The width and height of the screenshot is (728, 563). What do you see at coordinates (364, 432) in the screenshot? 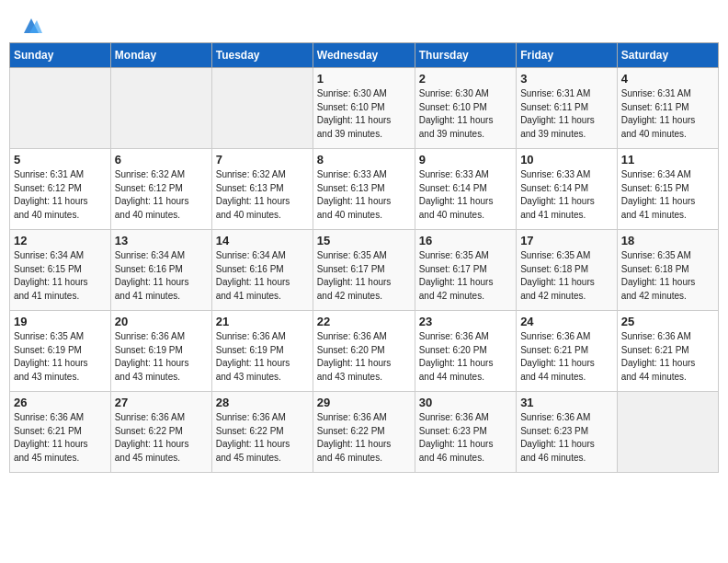
I see `week-row-5: 26Sunrise: 6:36 AM Sunset: 6:21 PM Dayli…` at bounding box center [364, 432].